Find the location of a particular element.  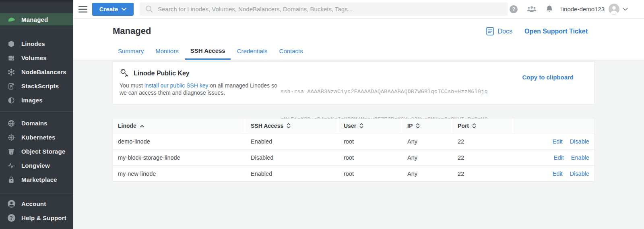

cell-ssh-access: Disabled is located at coordinates (292, 158).